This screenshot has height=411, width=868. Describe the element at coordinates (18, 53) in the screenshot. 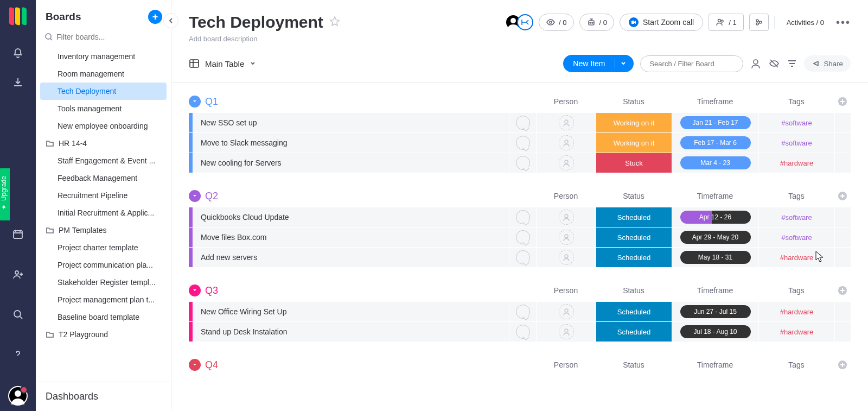

I see `bell-icon` at that location.